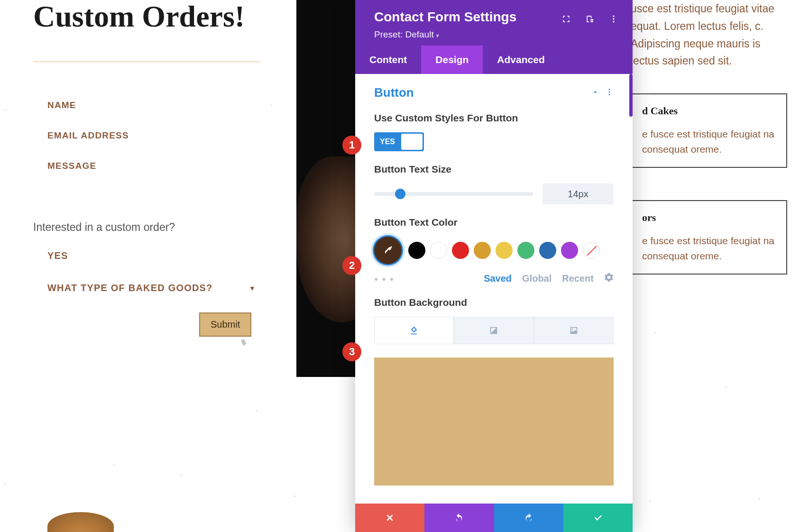 This screenshot has height=532, width=809. I want to click on section-button: Button, so click(394, 93).